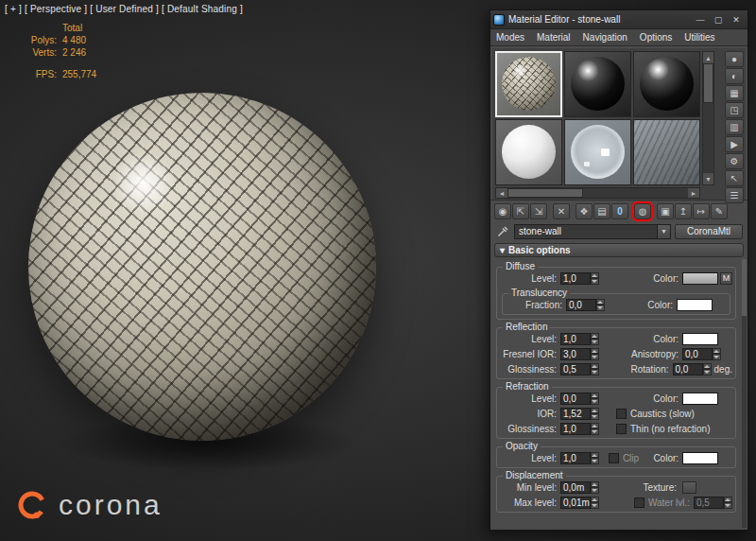  What do you see at coordinates (700, 339) in the screenshot?
I see `reflection-color-swatch` at bounding box center [700, 339].